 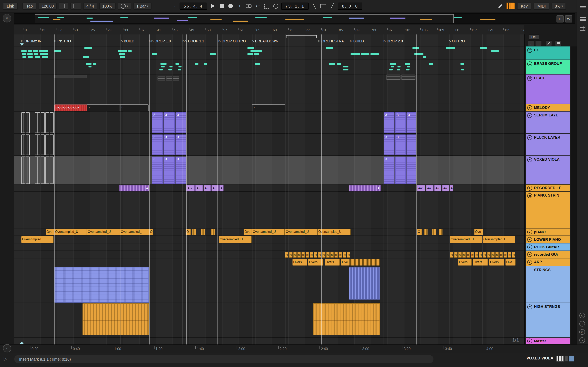 What do you see at coordinates (107, 6) in the screenshot?
I see `quantize-display: 100%` at bounding box center [107, 6].